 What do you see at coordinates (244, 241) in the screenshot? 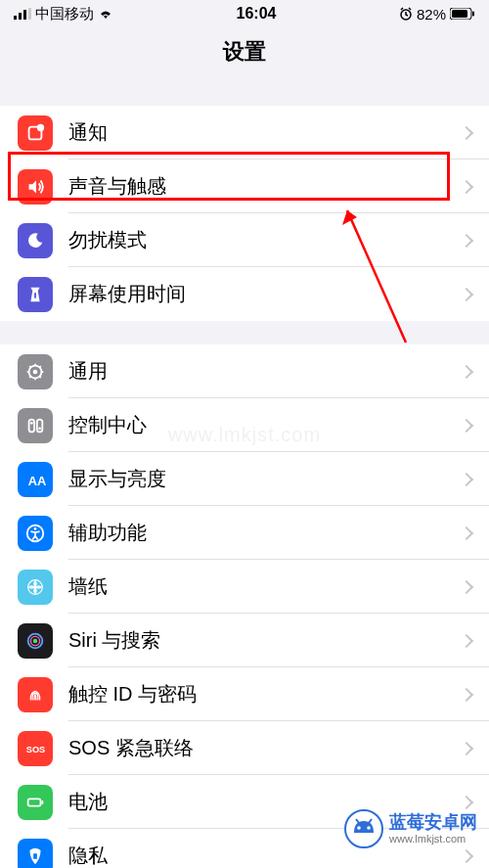
I see `row-dnd: 勿扰模式` at bounding box center [244, 241].